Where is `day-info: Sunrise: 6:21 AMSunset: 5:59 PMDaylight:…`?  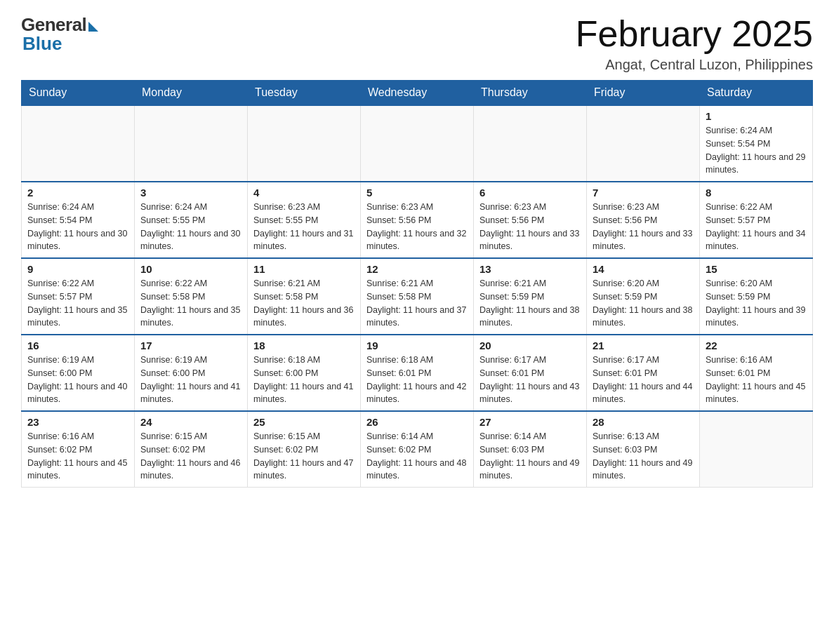
day-info: Sunrise: 6:21 AMSunset: 5:59 PMDaylight:… is located at coordinates (530, 303).